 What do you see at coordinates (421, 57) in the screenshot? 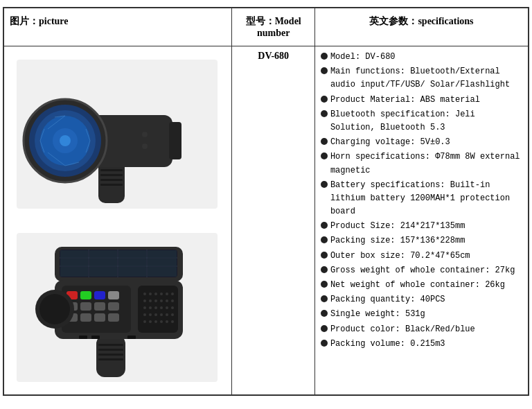
I see `spec-item: Model: DV-680` at bounding box center [421, 57].